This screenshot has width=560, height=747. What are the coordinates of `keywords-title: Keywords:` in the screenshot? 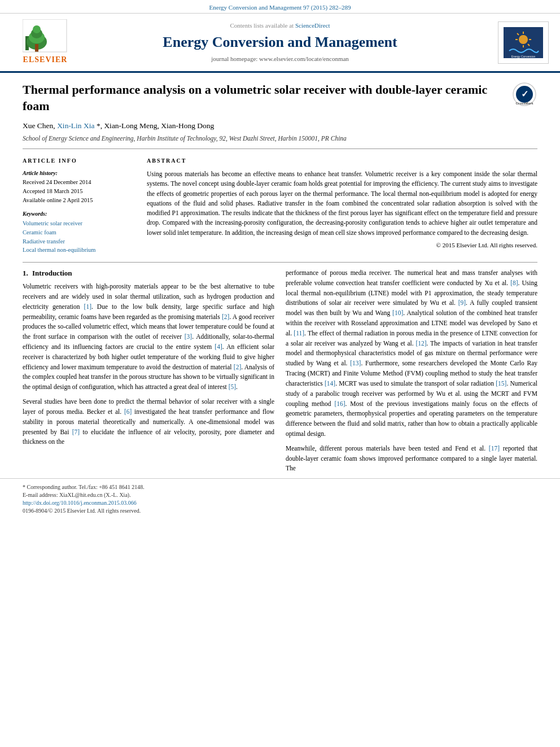 It's located at (79, 214).